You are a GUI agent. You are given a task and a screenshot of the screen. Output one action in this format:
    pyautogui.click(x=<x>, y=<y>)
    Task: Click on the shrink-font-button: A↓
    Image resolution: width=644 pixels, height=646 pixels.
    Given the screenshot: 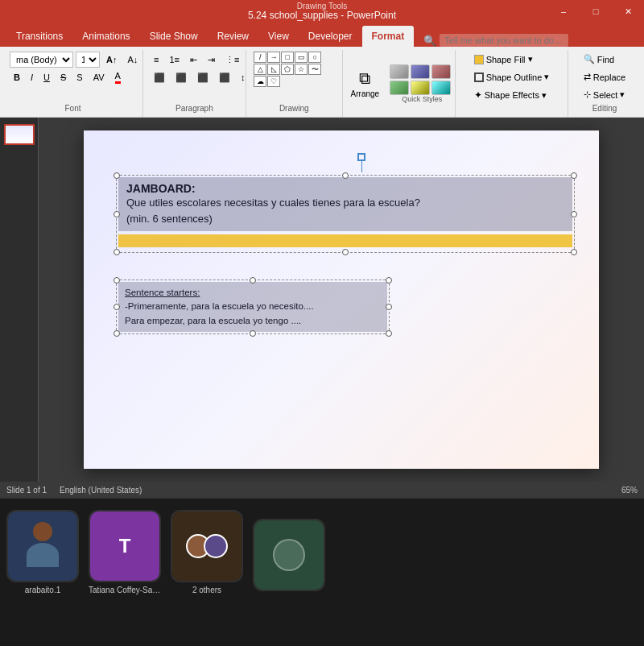 What is the action you would take?
    pyautogui.click(x=132, y=60)
    